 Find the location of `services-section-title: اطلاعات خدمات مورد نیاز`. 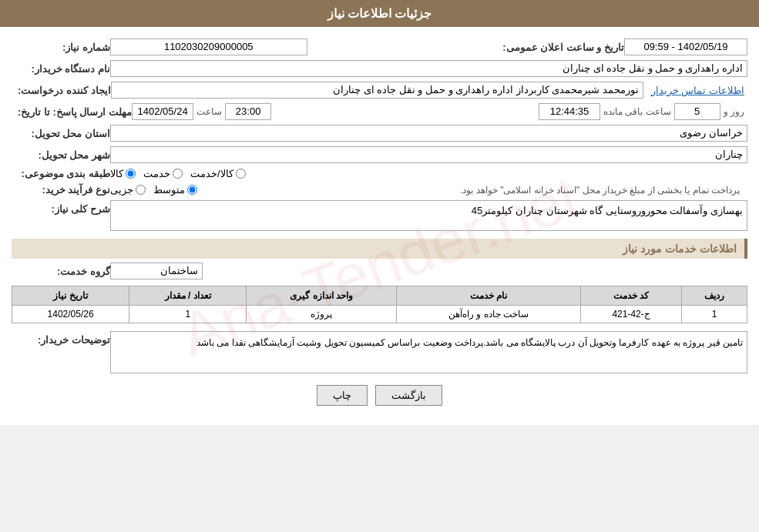

services-section-title: اطلاعات خدمات مورد نیاز is located at coordinates (379, 249).